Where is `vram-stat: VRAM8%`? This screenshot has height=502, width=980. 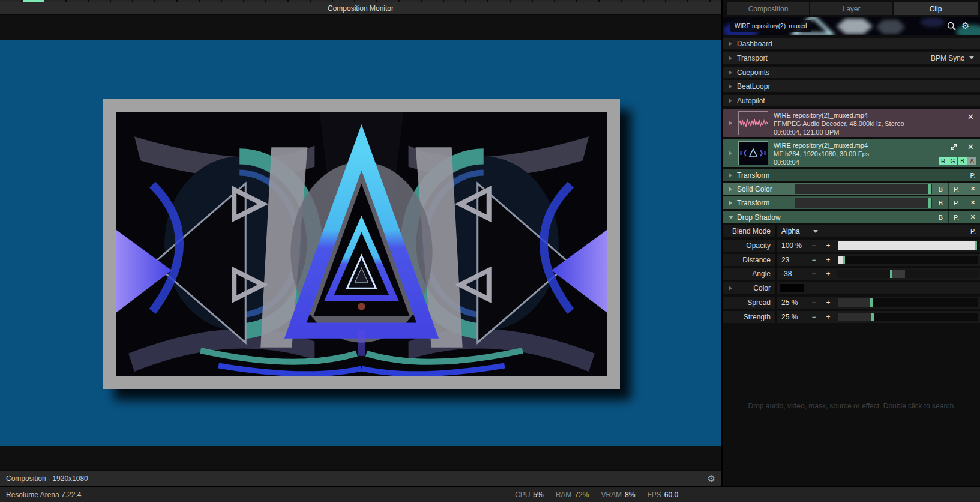
vram-stat: VRAM8% is located at coordinates (618, 495).